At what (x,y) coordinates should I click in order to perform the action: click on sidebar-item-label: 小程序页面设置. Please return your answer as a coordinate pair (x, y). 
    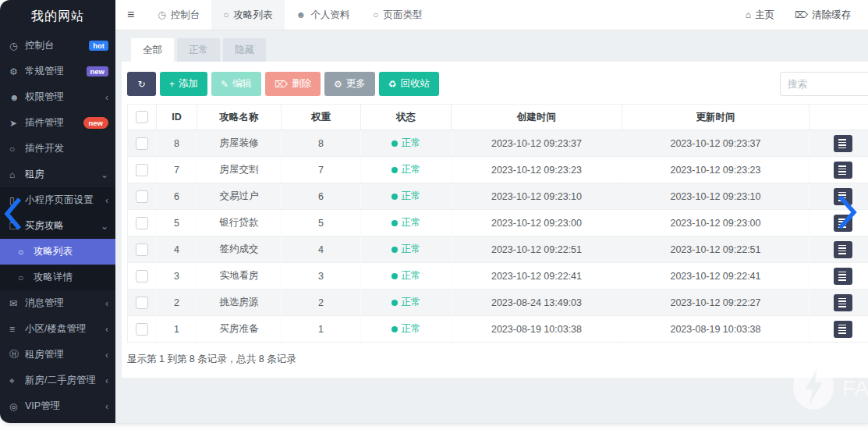
    Looking at the image, I should click on (64, 200).